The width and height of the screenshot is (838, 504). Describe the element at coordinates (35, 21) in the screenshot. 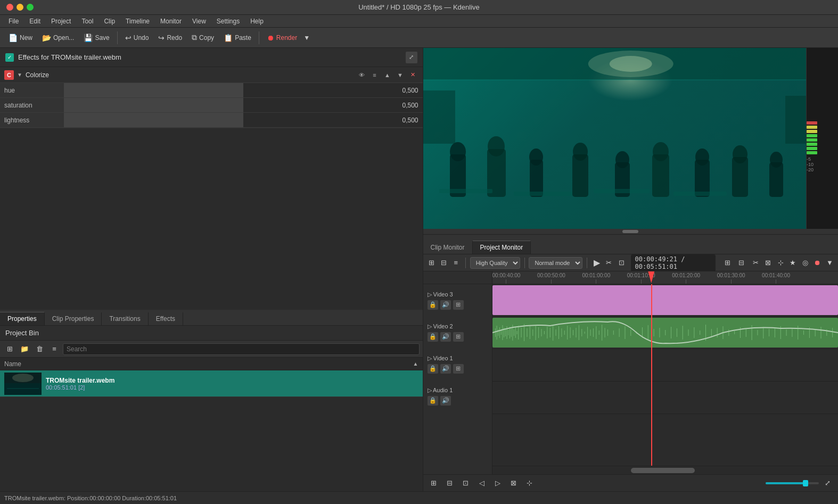

I see `menu-edit: Edit` at that location.